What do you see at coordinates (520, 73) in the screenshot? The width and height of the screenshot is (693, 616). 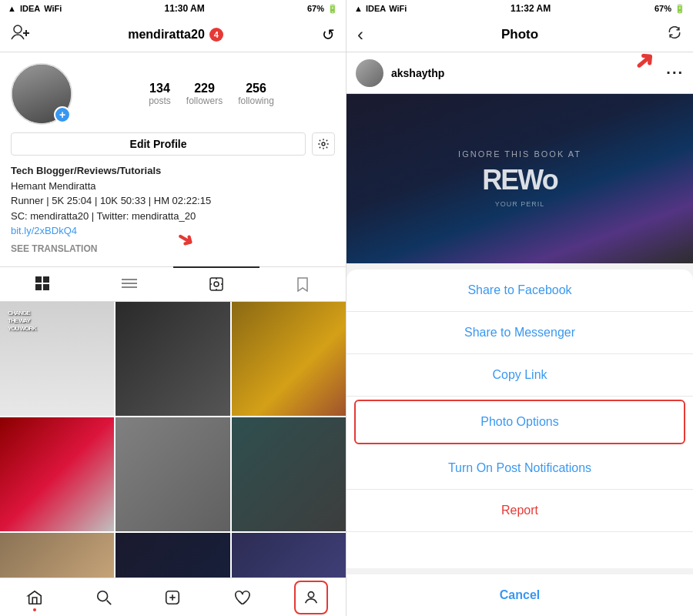 I see `post-header-container: akshaythp ··· ➜` at bounding box center [520, 73].